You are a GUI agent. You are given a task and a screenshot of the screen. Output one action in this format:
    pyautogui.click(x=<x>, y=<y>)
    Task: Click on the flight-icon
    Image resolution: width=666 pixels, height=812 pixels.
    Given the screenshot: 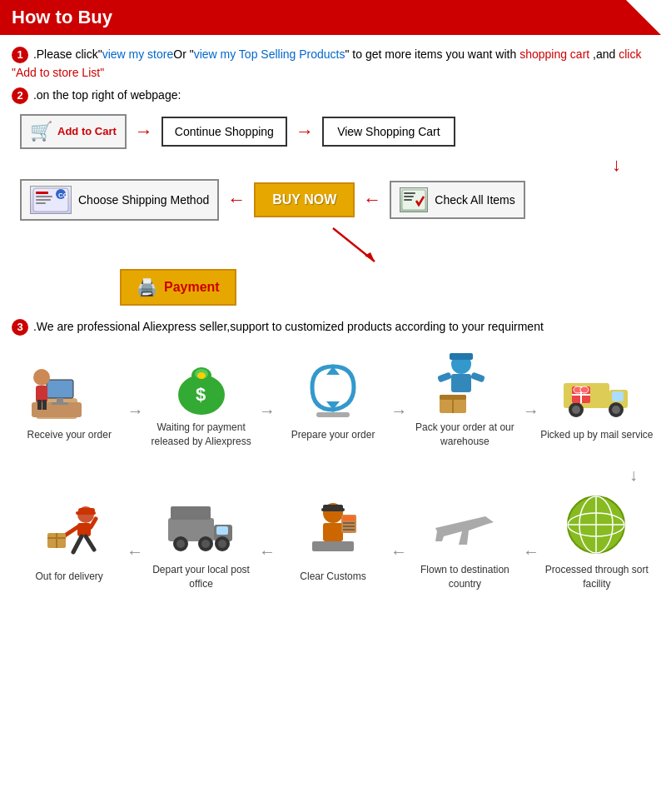 What is the action you would take?
    pyautogui.click(x=465, y=525)
    